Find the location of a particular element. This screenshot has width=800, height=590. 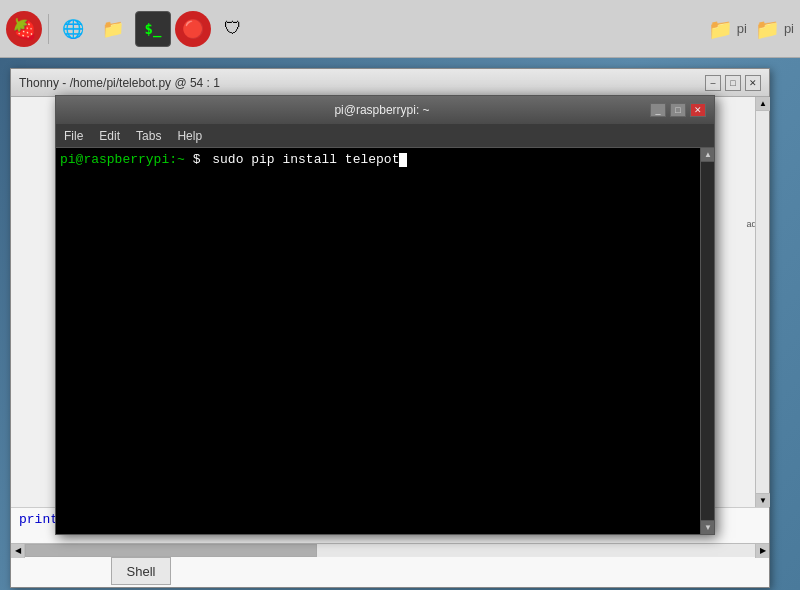

thonny-minimize-btn: – is located at coordinates (713, 83).